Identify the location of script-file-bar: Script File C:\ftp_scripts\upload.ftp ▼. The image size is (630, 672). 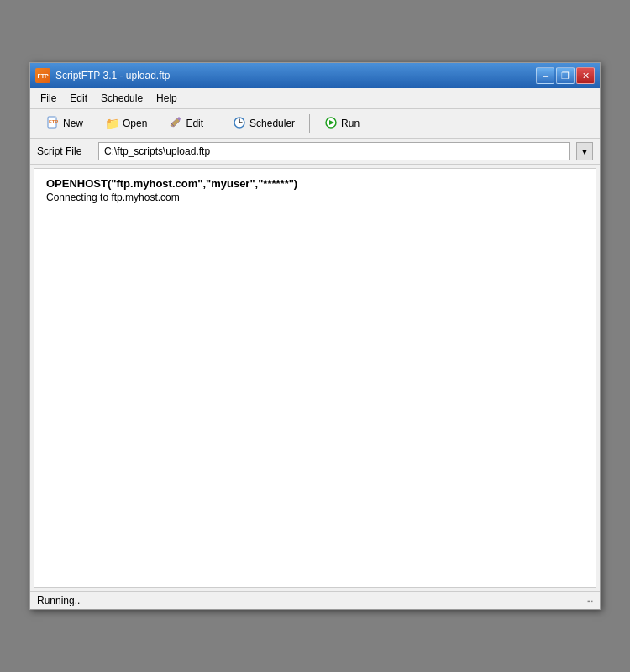
(315, 151).